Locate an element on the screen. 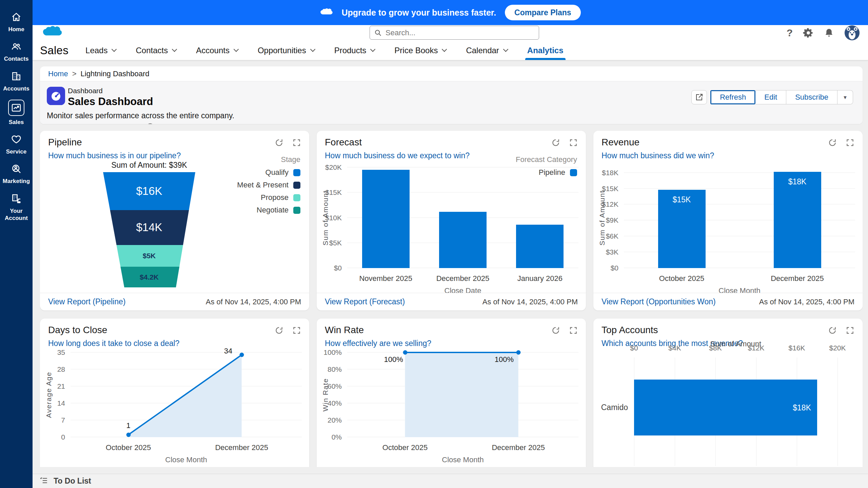 This screenshot has width=868, height=488. search-input is located at coordinates (454, 33).